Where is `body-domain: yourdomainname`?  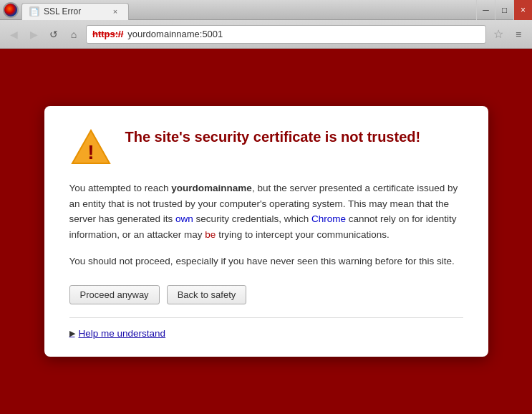
body-domain: yourdomainname is located at coordinates (212, 188).